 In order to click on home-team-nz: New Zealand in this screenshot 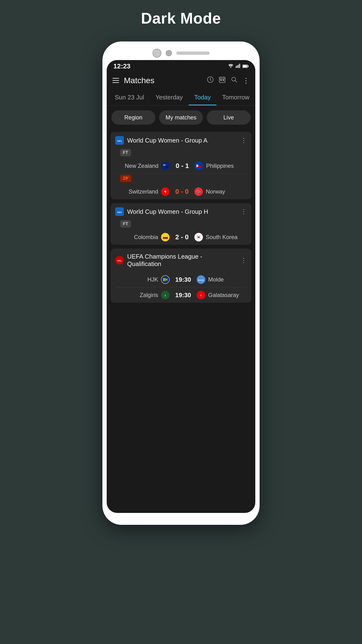, I will do `click(142, 166)`.